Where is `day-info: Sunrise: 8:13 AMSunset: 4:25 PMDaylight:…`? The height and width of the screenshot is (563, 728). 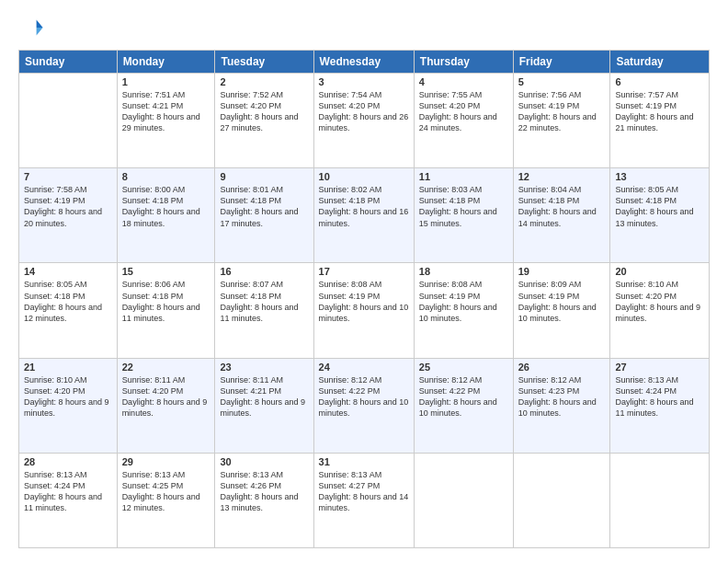 day-info: Sunrise: 8:13 AMSunset: 4:25 PMDaylight:… is located at coordinates (166, 491).